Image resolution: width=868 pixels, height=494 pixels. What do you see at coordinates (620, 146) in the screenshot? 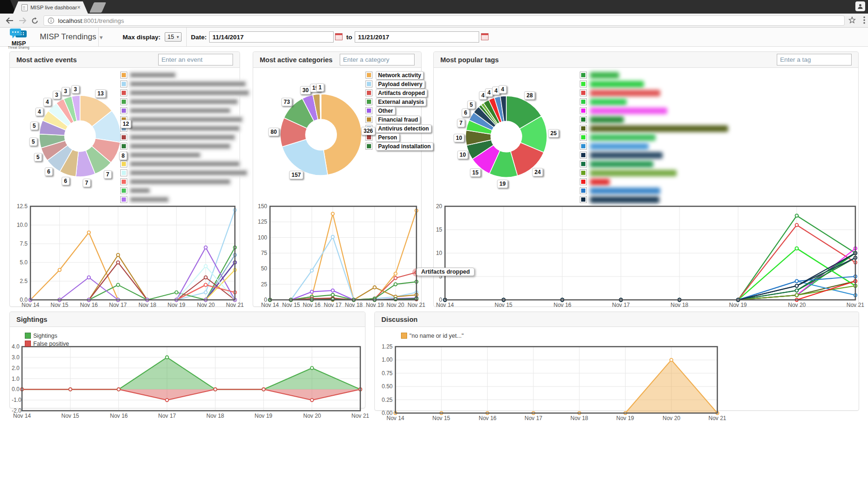
I see `redacted-tag-pill` at bounding box center [620, 146].